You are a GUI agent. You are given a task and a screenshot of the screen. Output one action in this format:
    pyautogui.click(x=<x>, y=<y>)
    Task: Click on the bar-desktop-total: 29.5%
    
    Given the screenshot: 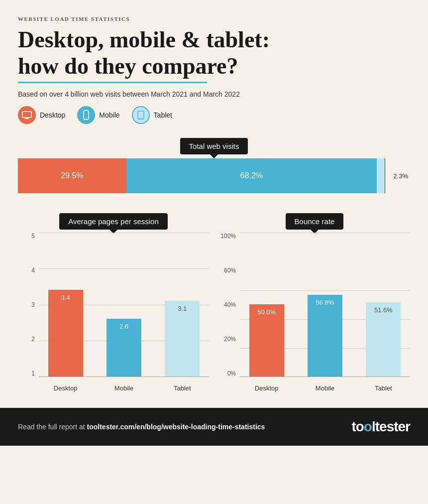 What is the action you would take?
    pyautogui.click(x=72, y=176)
    